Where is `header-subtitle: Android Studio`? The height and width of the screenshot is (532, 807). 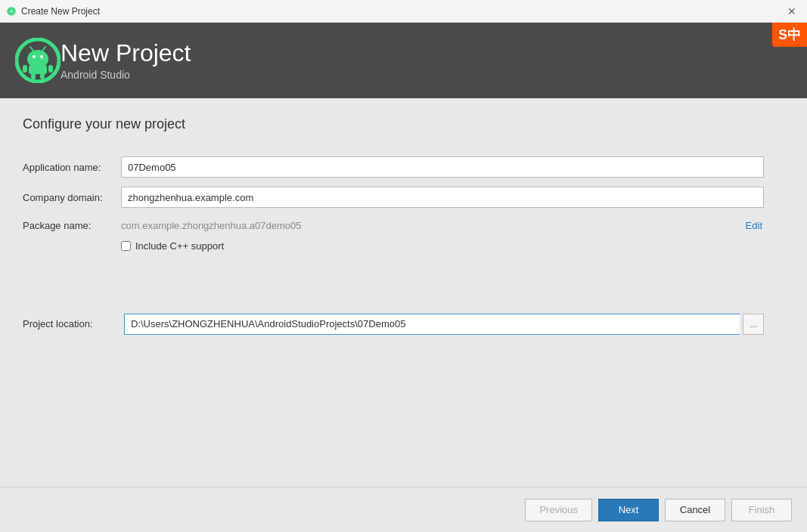 header-subtitle: Android Studio is located at coordinates (126, 75).